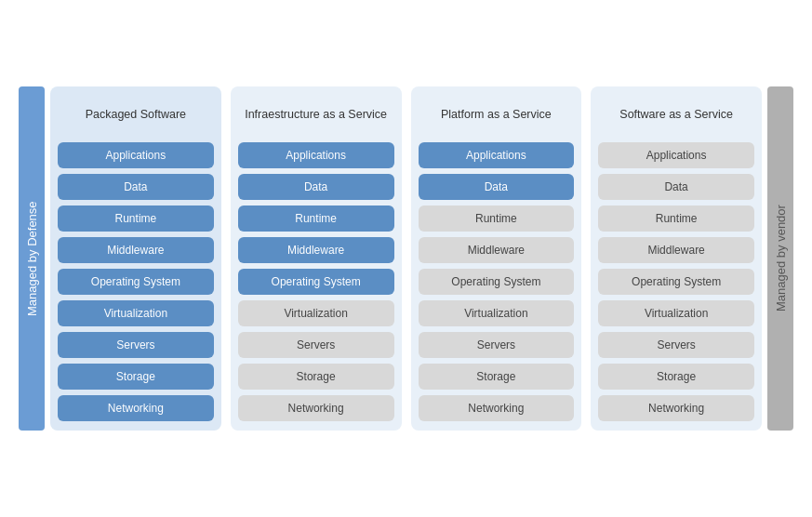  Describe the element at coordinates (497, 250) in the screenshot. I see `item-paas-3: Middleware` at that location.